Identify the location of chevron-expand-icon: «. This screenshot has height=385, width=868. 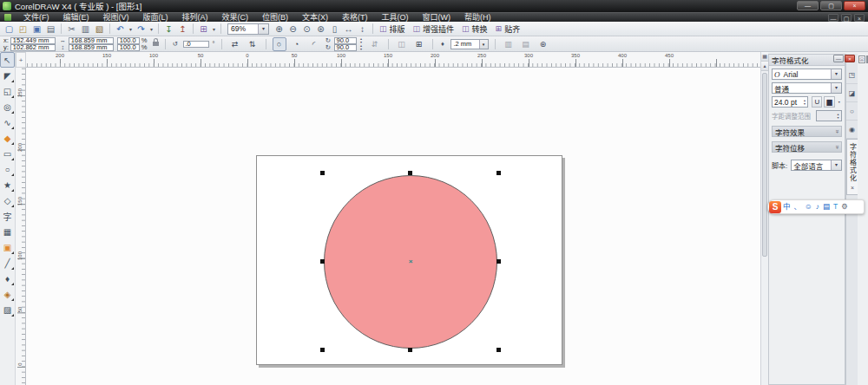
(837, 147).